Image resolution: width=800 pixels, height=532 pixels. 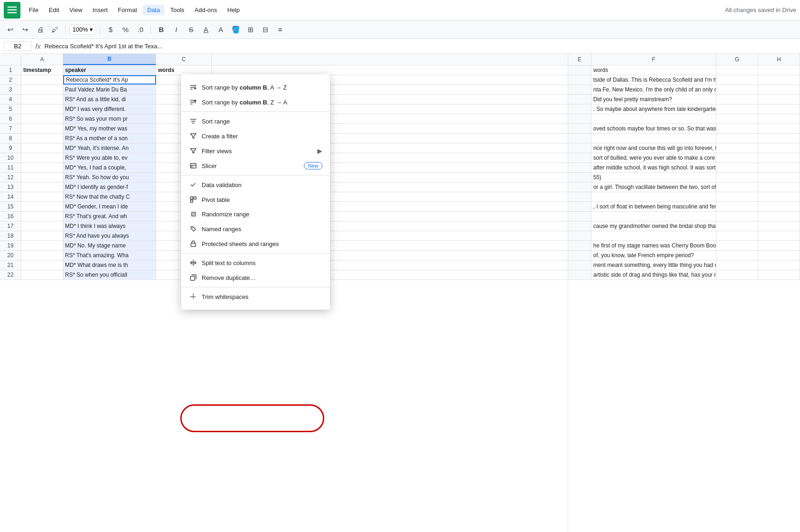 I want to click on right-cell-h6, so click(x=779, y=119).